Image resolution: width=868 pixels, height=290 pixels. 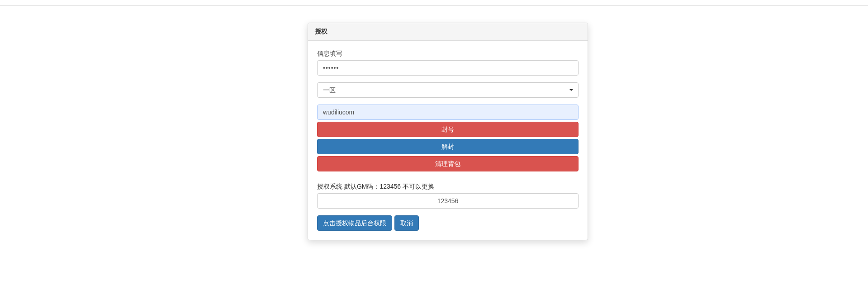 What do you see at coordinates (448, 54) in the screenshot?
I see `info-label: 信息填写` at bounding box center [448, 54].